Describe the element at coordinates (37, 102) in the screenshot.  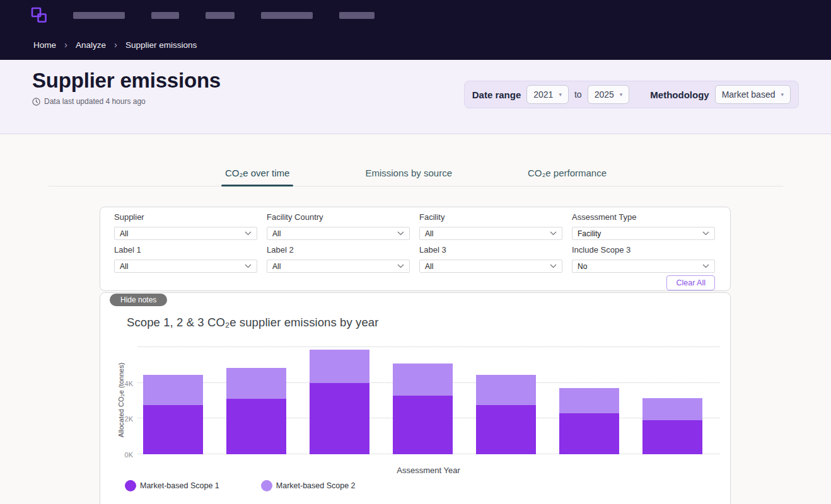
I see `clock-icon` at that location.